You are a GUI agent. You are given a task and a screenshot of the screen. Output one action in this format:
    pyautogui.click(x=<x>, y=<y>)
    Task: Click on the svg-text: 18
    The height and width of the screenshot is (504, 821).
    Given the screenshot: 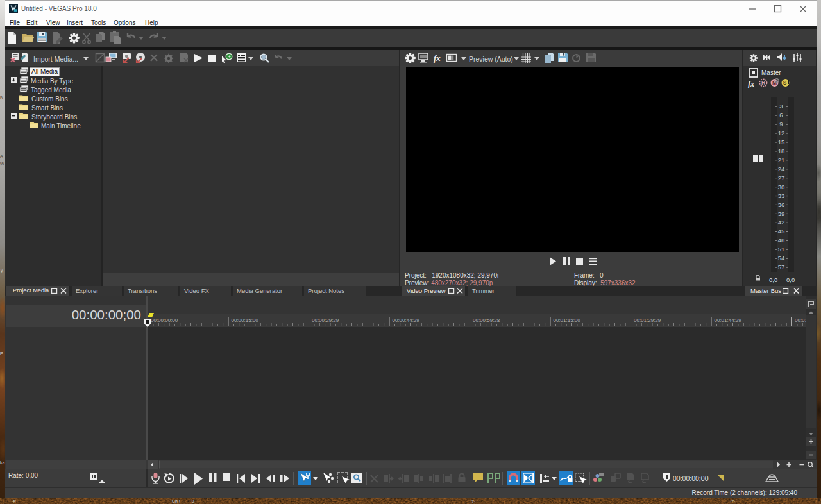 What is the action you would take?
    pyautogui.click(x=781, y=151)
    